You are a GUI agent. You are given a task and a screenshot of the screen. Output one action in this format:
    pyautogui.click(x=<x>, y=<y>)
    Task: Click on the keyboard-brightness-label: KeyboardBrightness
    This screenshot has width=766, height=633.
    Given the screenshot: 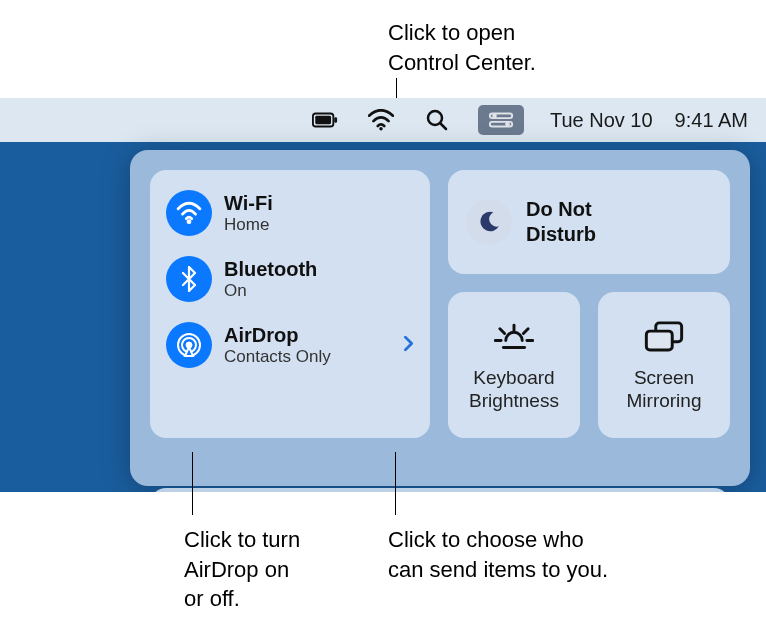 What is the action you would take?
    pyautogui.click(x=514, y=390)
    